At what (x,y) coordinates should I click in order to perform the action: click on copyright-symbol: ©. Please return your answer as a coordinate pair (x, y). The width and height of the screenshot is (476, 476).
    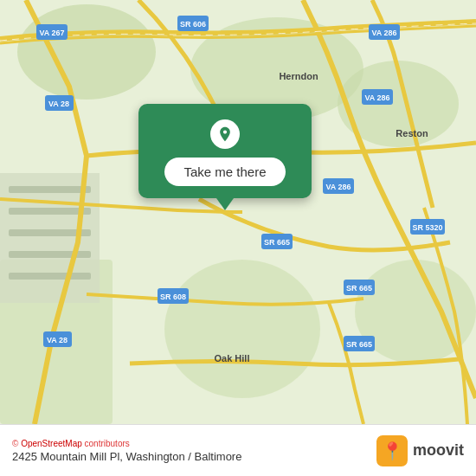
    Looking at the image, I should click on (16, 443).